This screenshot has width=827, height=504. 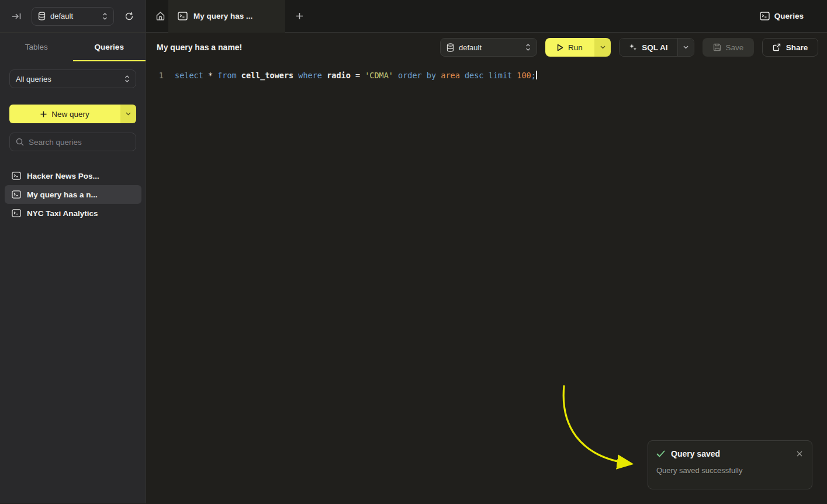 What do you see at coordinates (686, 47) in the screenshot?
I see `sql-ai-dropdown-button` at bounding box center [686, 47].